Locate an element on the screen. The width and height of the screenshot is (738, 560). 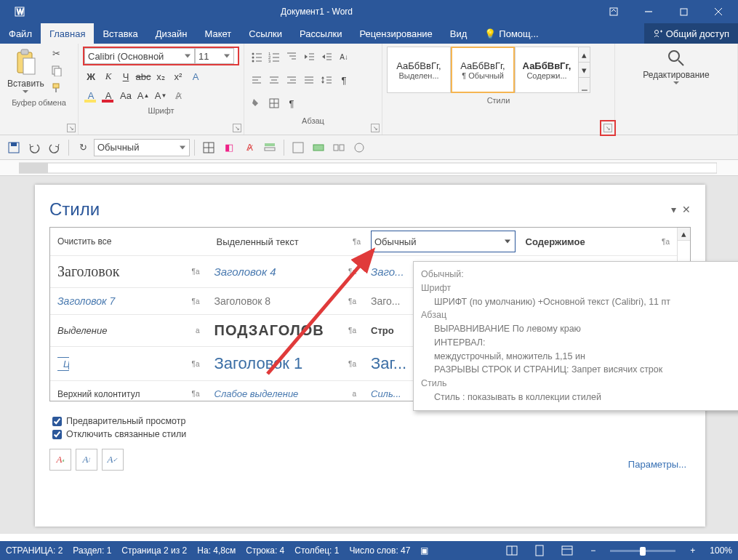
style-title: Заголовок¶a is located at coordinates (129, 272).